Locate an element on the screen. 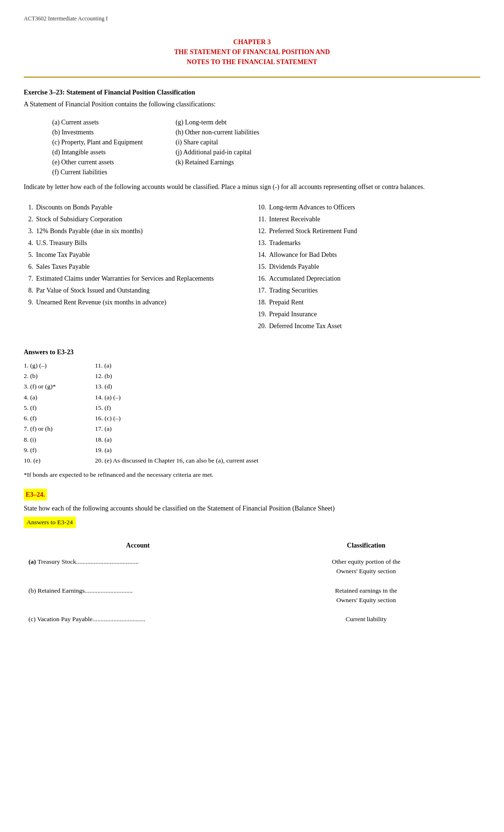  list-item: 2. Stock of Subsidiary Corporation is located at coordinates (136, 219).